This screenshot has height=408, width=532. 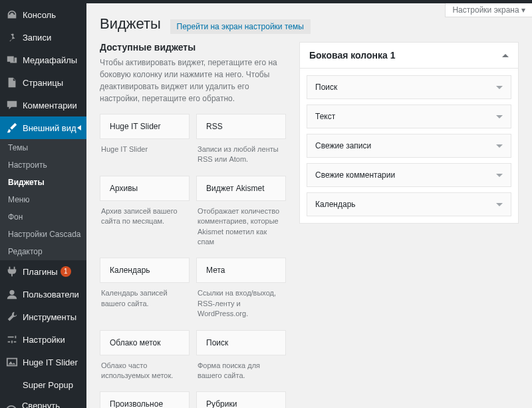 What do you see at coordinates (43, 37) in the screenshot?
I see `nav-posts: Записи` at bounding box center [43, 37].